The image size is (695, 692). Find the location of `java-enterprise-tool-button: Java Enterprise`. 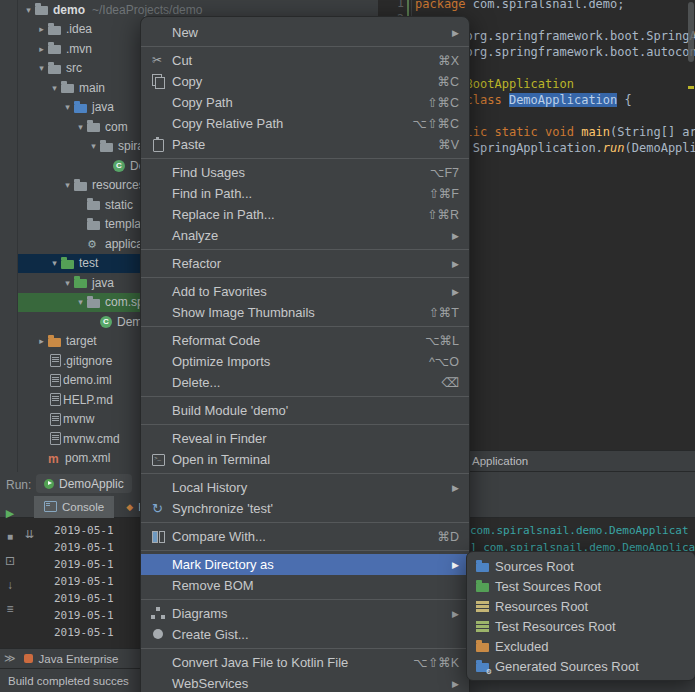

java-enterprise-tool-button: Java Enterprise is located at coordinates (79, 659).